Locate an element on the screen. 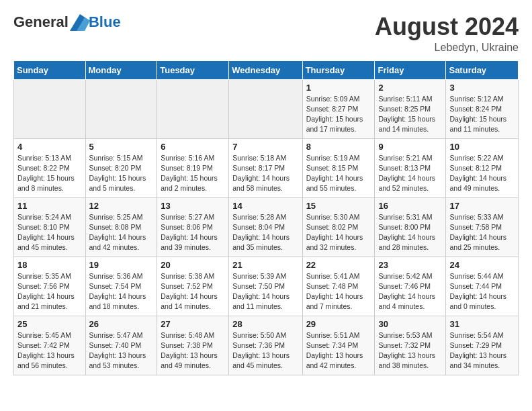 The image size is (532, 411). day-info: Sunrise: 5:36 AMSunset: 7:54 PMDaylight:… is located at coordinates (122, 291).